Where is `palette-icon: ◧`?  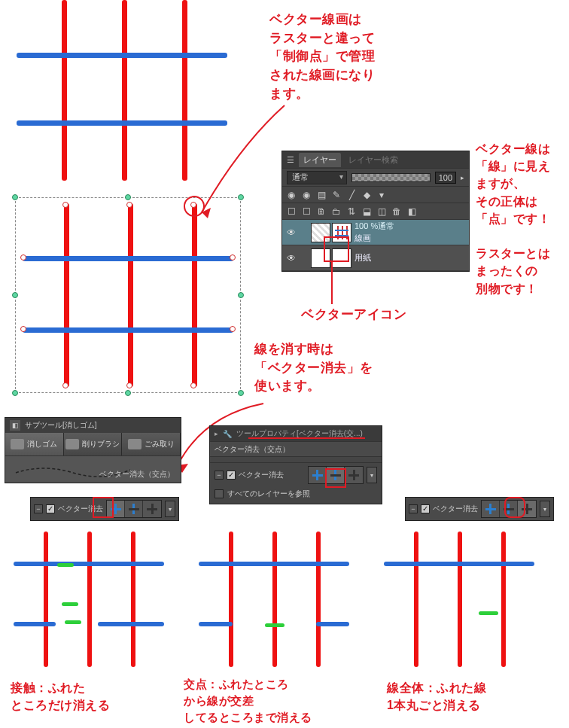 palette-icon: ◧ is located at coordinates (412, 212).